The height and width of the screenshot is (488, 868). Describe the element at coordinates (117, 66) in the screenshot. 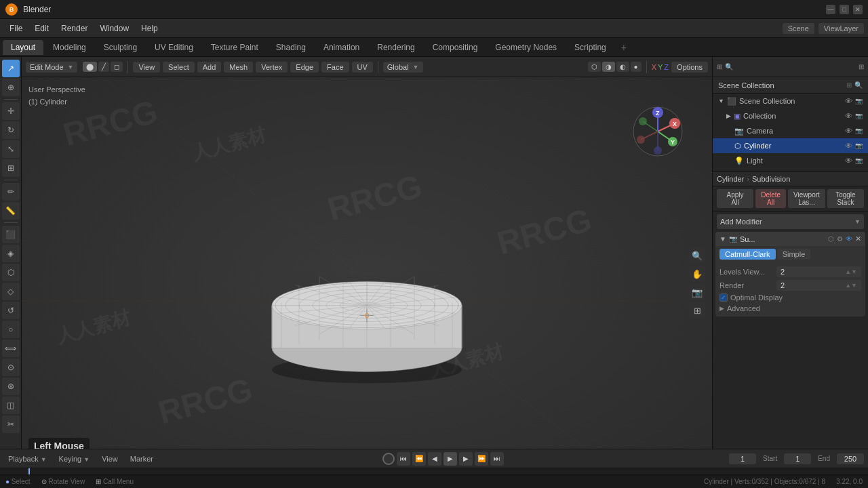

I see `face-select-mode: ◻` at that location.